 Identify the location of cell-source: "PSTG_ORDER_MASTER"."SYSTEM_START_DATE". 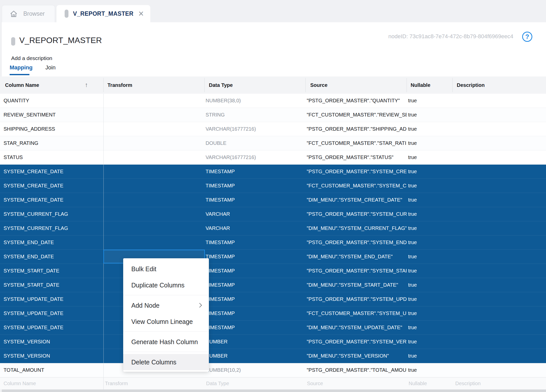
(357, 271).